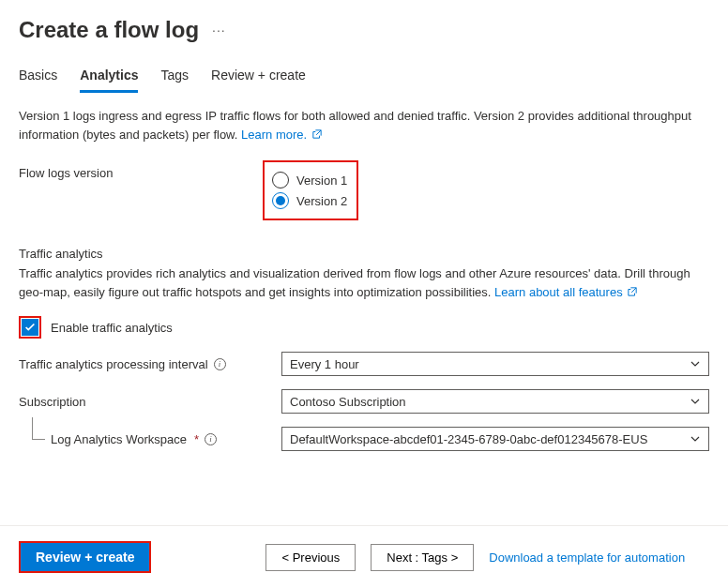 The width and height of the screenshot is (728, 588). Describe the element at coordinates (30, 327) in the screenshot. I see `checkbox-highlight` at that location.